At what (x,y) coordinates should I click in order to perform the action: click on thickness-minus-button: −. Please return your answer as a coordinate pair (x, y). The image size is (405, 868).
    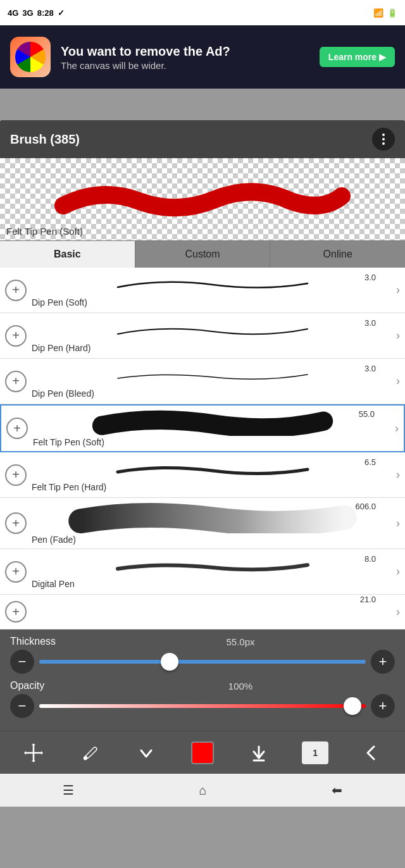
    Looking at the image, I should click on (22, 662).